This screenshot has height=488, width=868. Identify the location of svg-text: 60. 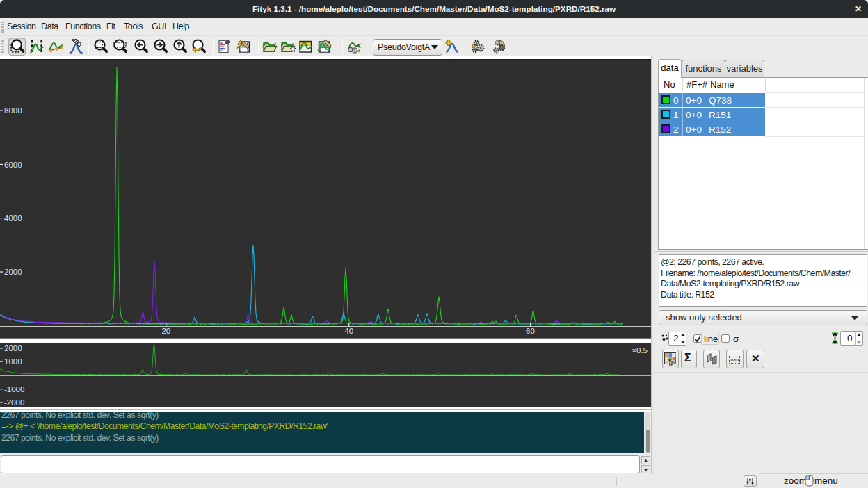
(530, 331).